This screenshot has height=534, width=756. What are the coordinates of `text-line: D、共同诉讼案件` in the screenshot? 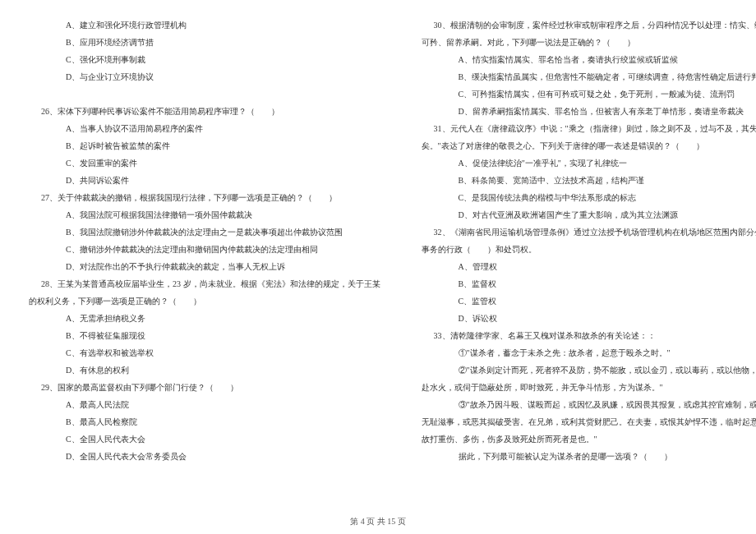 It's located at (205, 181).